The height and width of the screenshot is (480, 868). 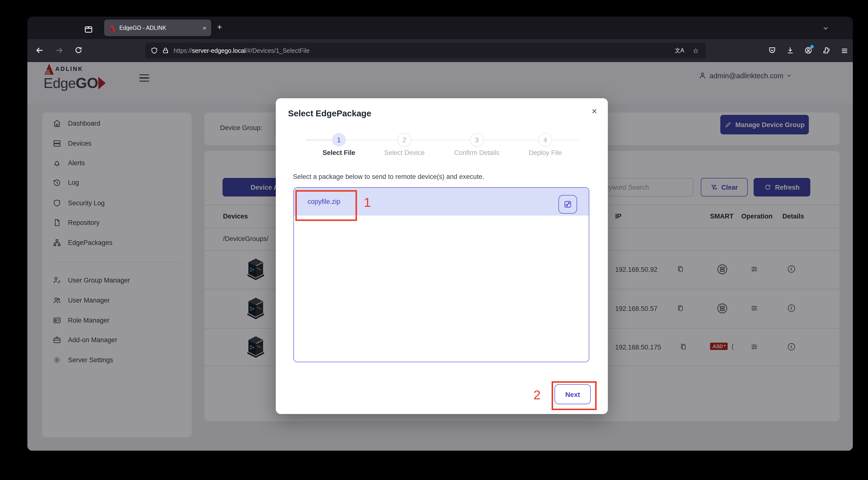 I want to click on url-bar: https://server-edgego.local/#/Devices/1_…, so click(x=425, y=51).